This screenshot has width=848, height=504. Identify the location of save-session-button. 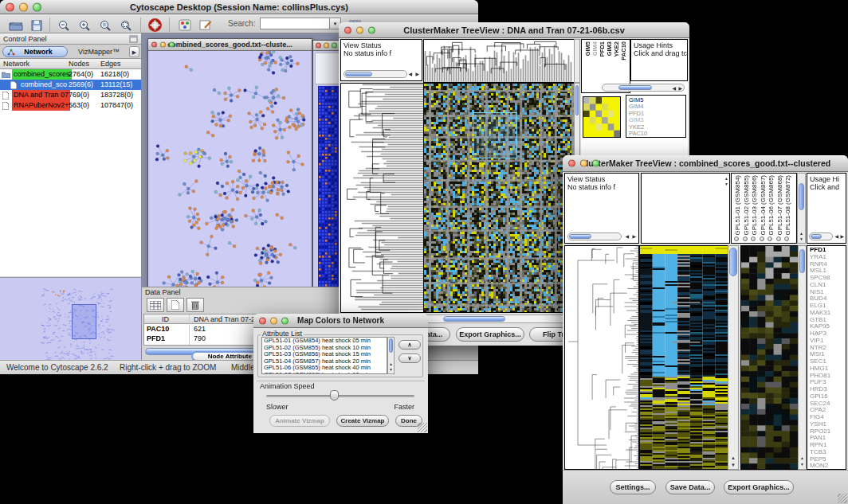
(37, 25).